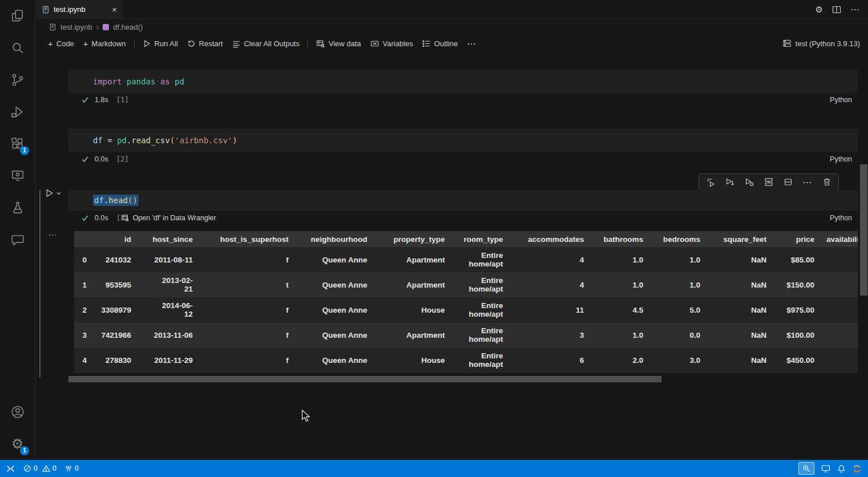  What do you see at coordinates (711, 182) in the screenshot?
I see `execute-above-cells-icon` at bounding box center [711, 182].